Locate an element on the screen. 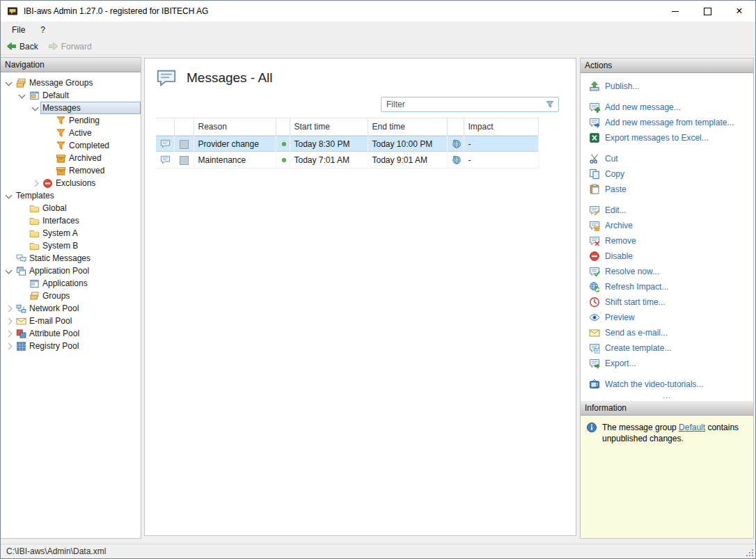 The height and width of the screenshot is (559, 756). action-disable: Disable is located at coordinates (667, 256).